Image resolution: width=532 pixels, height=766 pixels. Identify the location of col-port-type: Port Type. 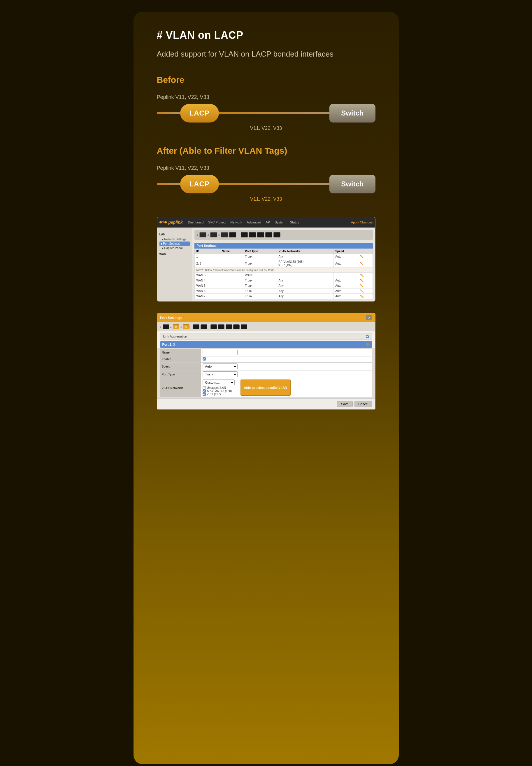
(260, 251).